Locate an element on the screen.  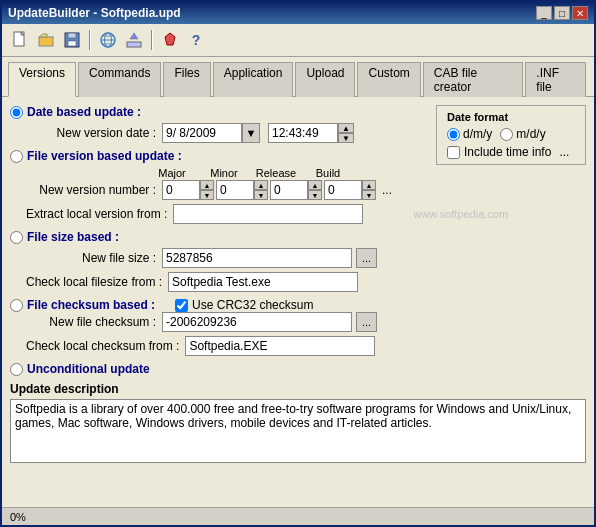
file-size-radio is located at coordinates (16, 238).